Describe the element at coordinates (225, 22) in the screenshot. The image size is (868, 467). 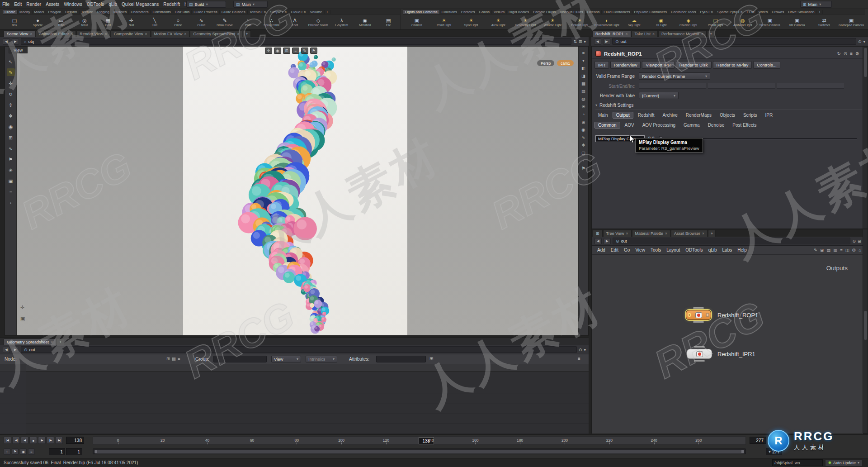
I see `shelf-tool-draw-curve: ✎Draw Curve` at that location.